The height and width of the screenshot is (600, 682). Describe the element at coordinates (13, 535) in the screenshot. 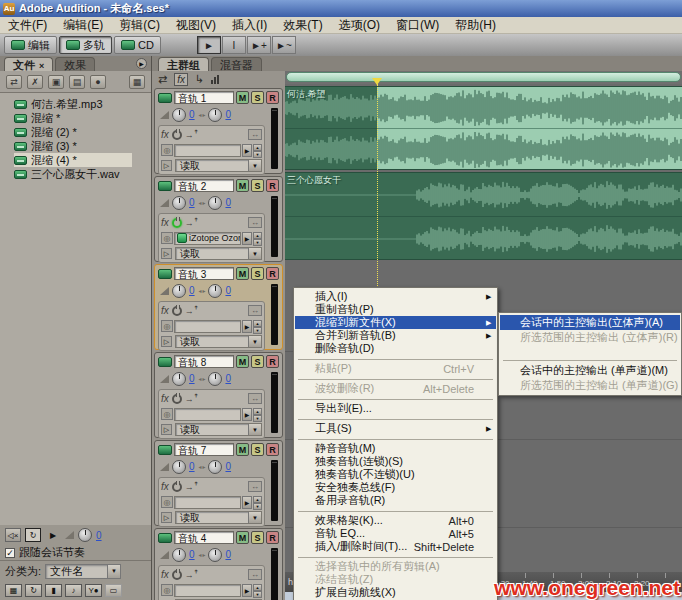

I see `mute-preview-icon: ◁×` at that location.